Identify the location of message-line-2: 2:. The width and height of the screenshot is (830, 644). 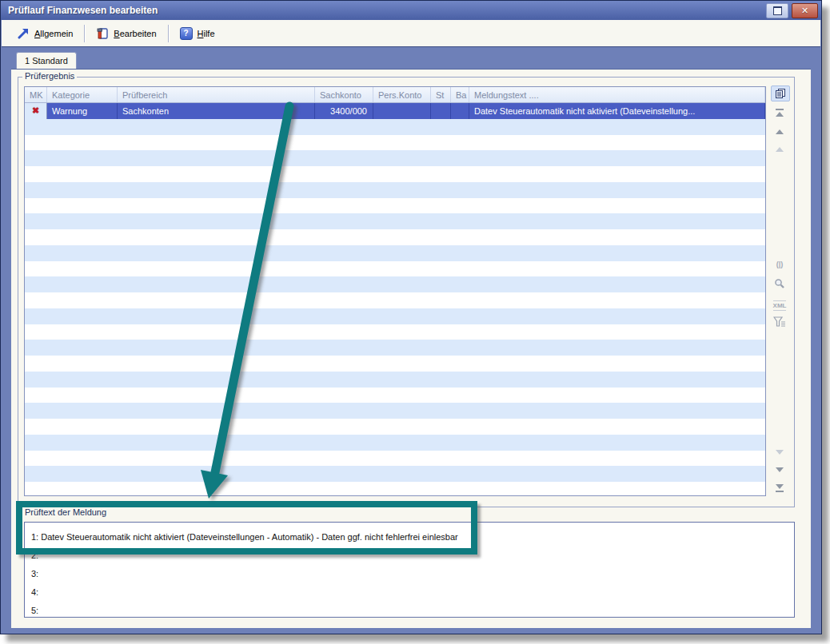
(413, 556).